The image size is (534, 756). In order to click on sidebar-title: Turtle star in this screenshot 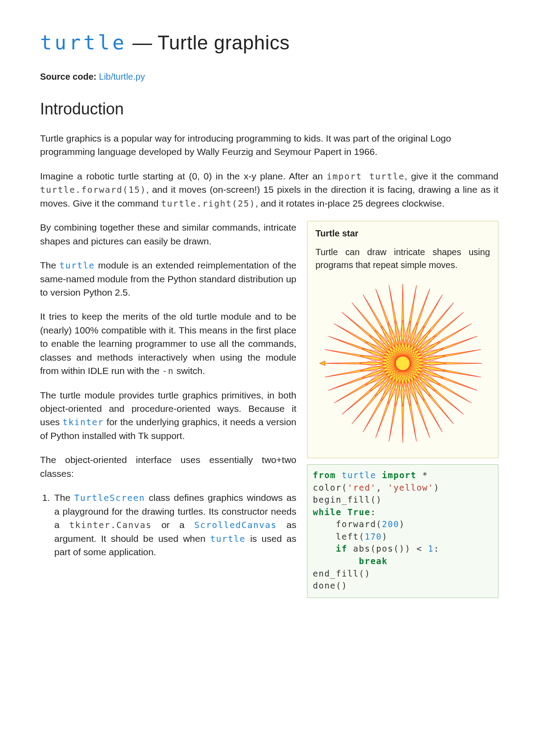, I will do `click(403, 233)`.